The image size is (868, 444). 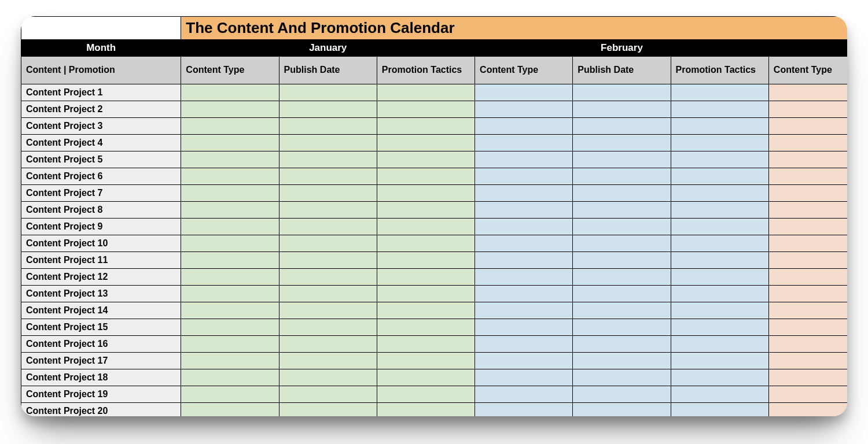 I want to click on project-label: Content Project 6, so click(x=101, y=177).